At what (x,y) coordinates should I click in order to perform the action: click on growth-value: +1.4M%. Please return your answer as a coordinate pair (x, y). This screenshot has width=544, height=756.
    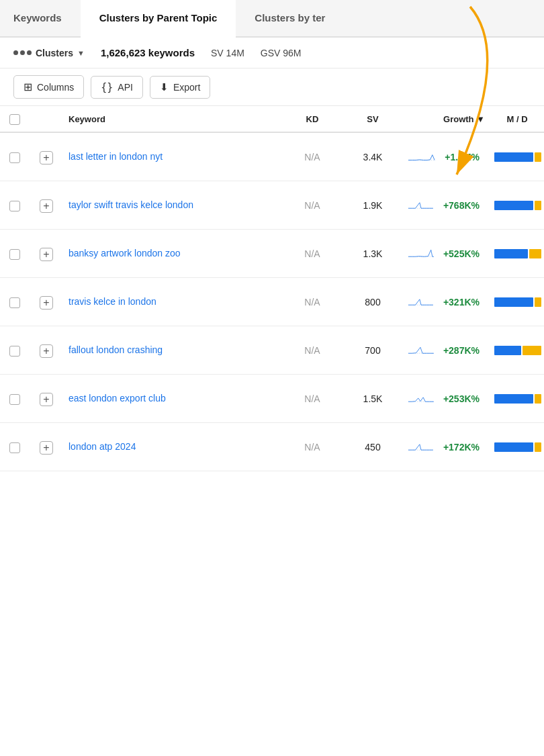
    Looking at the image, I should click on (462, 157).